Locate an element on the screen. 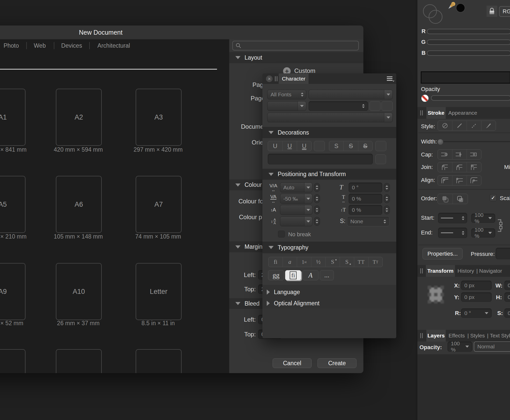 This screenshot has height=420, width=510. section-layout: Layout is located at coordinates (296, 58).